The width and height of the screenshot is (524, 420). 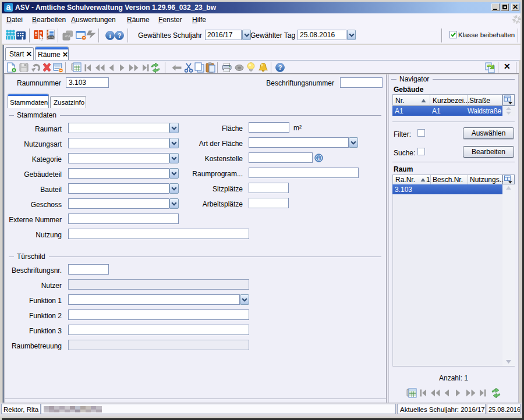 I want to click on svg-text: i, so click(x=109, y=35).